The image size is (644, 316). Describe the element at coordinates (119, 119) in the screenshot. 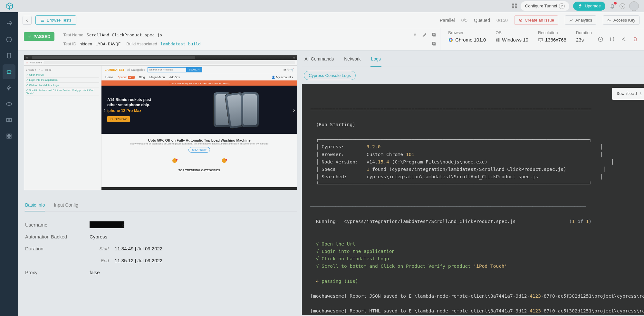

I see `hero-cta: SHOP NOW` at that location.